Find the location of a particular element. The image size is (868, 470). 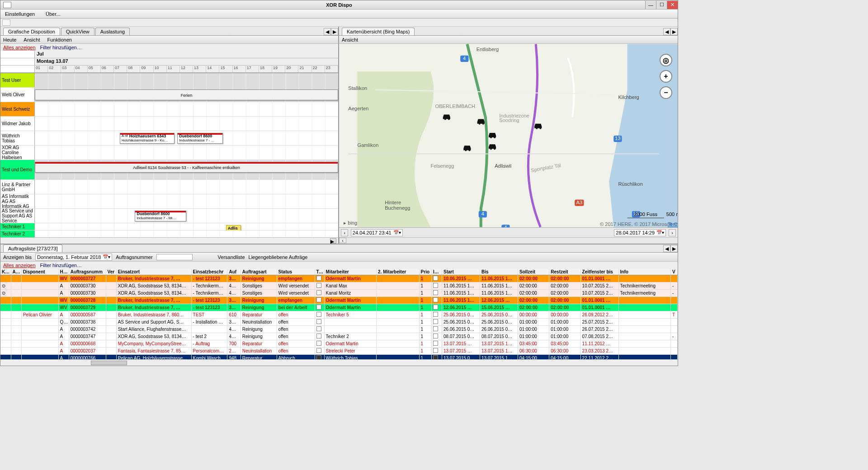

table-row: A0000000766Pelican AG, Holzhäusernstrass… is located at coordinates (339, 357).